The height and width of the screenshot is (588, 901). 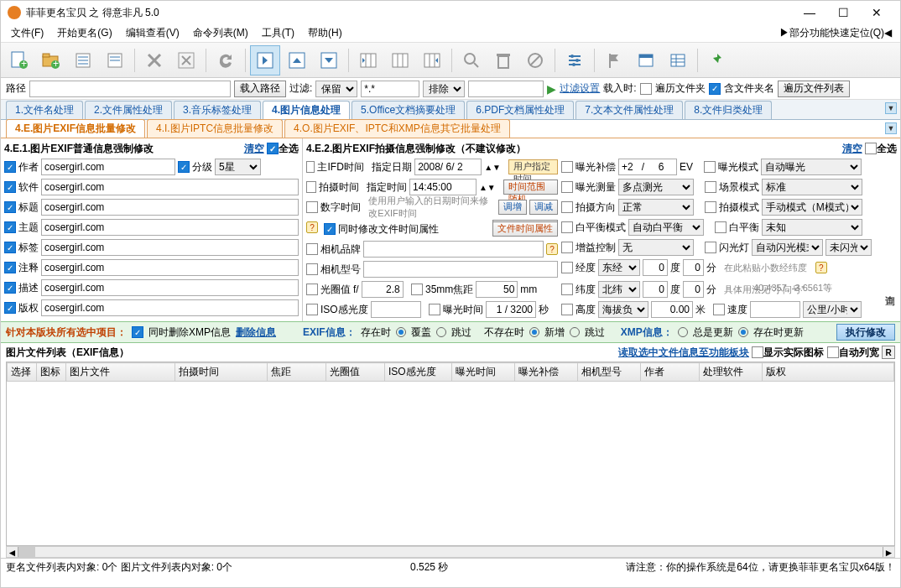 What do you see at coordinates (153, 34) in the screenshot?
I see `menu-edit: 编辑查看(V)` at bounding box center [153, 34].